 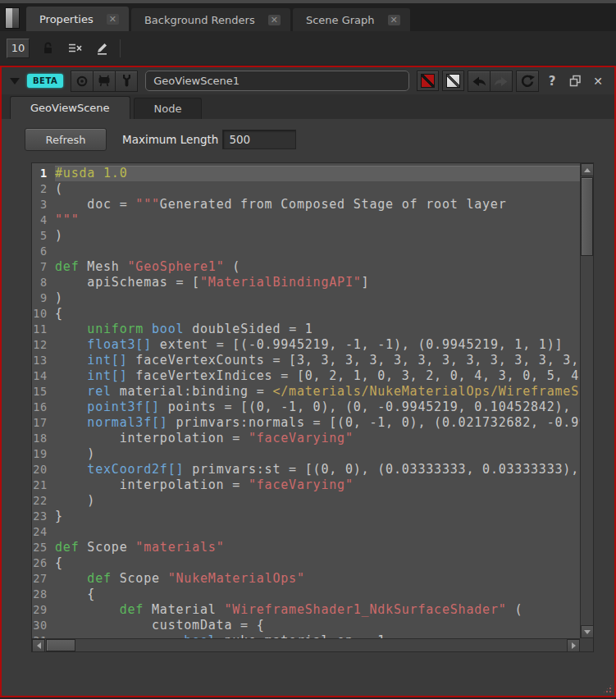 What do you see at coordinates (43, 486) in the screenshot?
I see `line-number: 21` at bounding box center [43, 486].